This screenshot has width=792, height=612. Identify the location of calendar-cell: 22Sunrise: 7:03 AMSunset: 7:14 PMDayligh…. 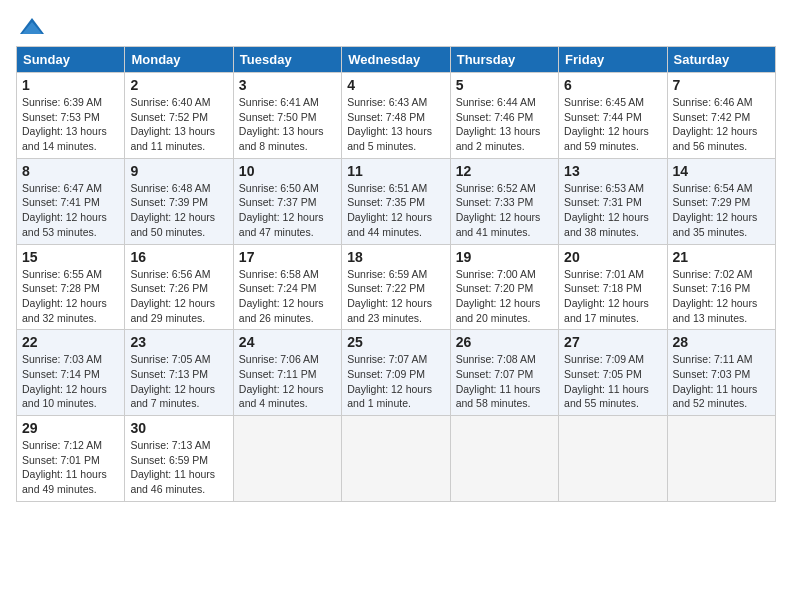
(71, 373).